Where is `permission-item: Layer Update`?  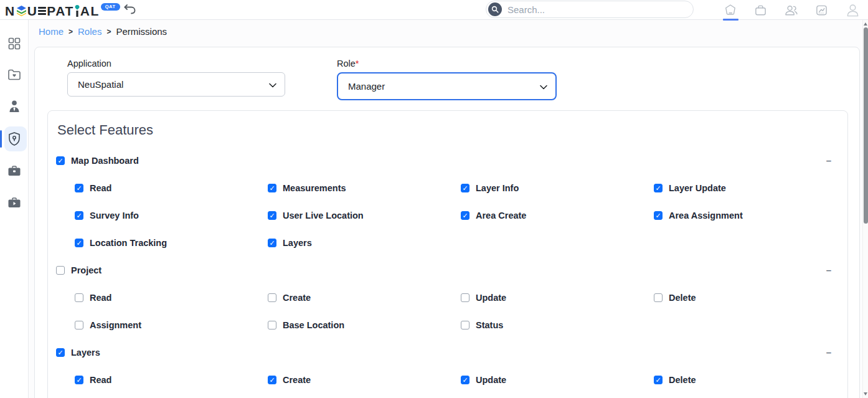 permission-item: Layer Update is located at coordinates (750, 188).